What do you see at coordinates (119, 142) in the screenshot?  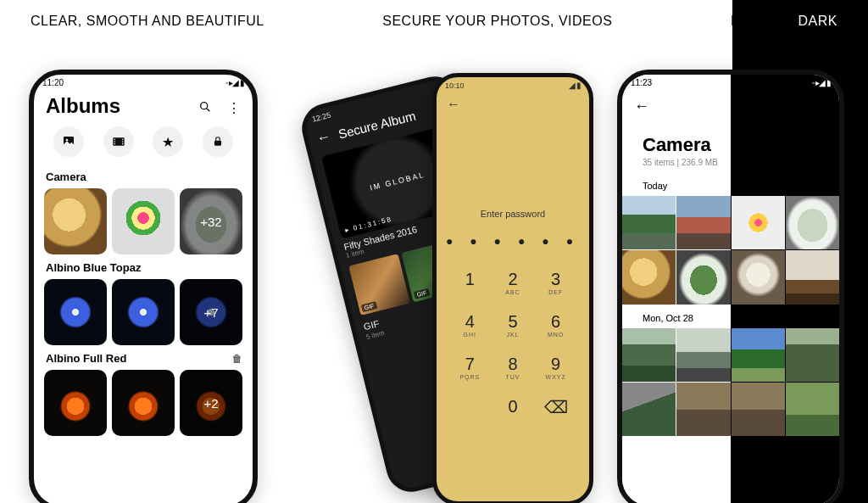 I see `filter-videos` at bounding box center [119, 142].